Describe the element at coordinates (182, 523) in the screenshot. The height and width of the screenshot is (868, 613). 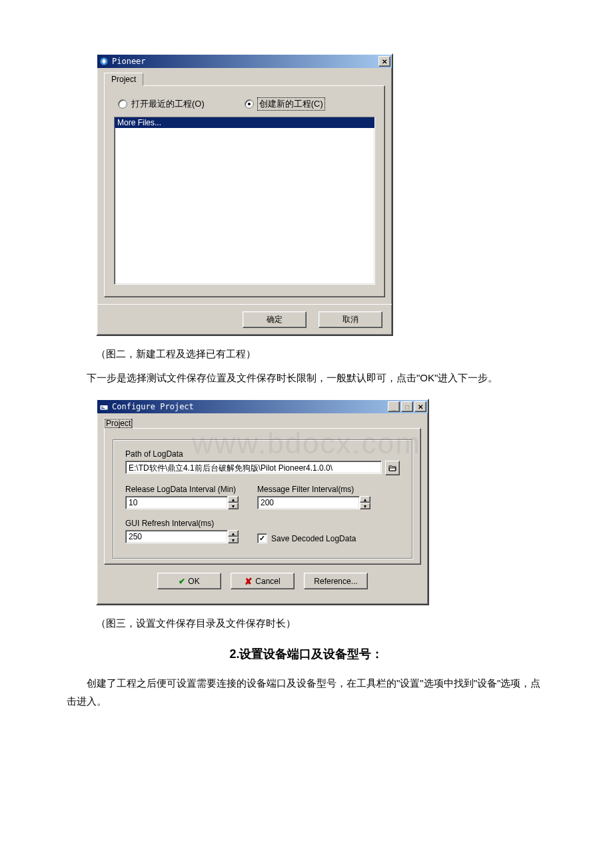
I see `gui-refresh-label: GUI Refresh Interval(ms)` at that location.